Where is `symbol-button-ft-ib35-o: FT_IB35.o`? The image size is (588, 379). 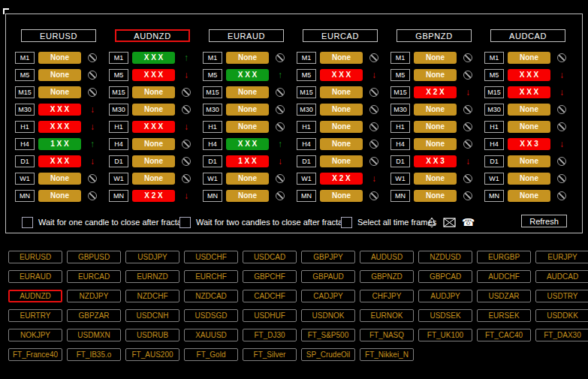
symbol-button-ft-ib35-o: FT_IB35.o is located at coordinates (94, 354).